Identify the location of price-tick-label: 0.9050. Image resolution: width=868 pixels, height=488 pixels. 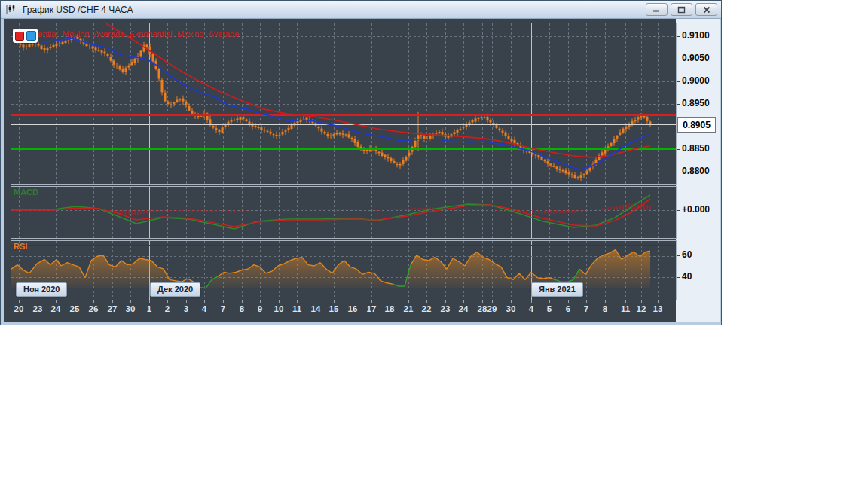
(696, 58).